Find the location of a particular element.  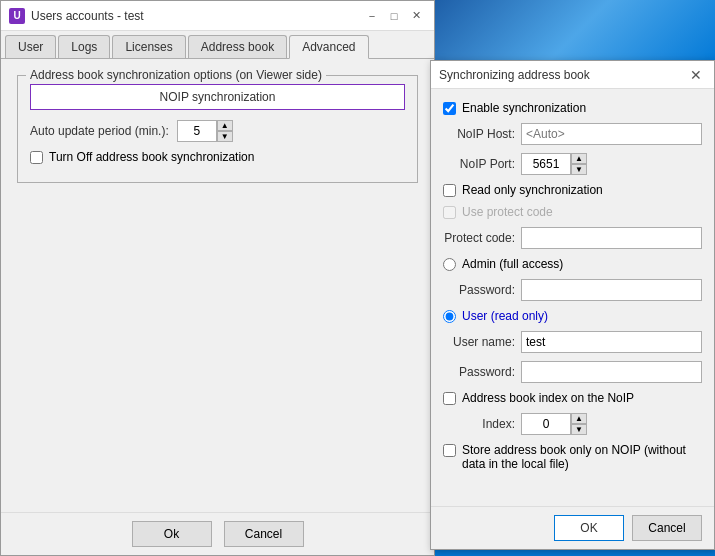

store-local-row: Store address book only on NOIP (without… is located at coordinates (572, 457).